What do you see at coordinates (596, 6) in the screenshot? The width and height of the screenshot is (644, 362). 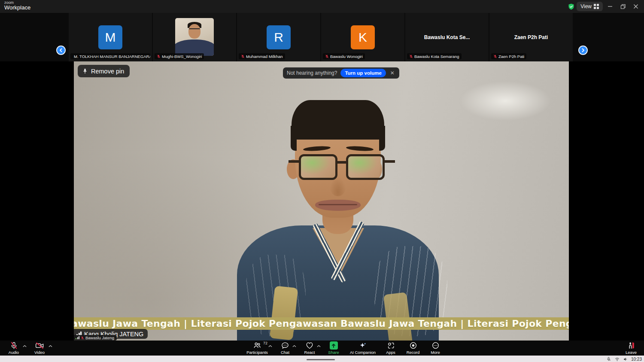 I see `grid-view-icon` at bounding box center [596, 6].